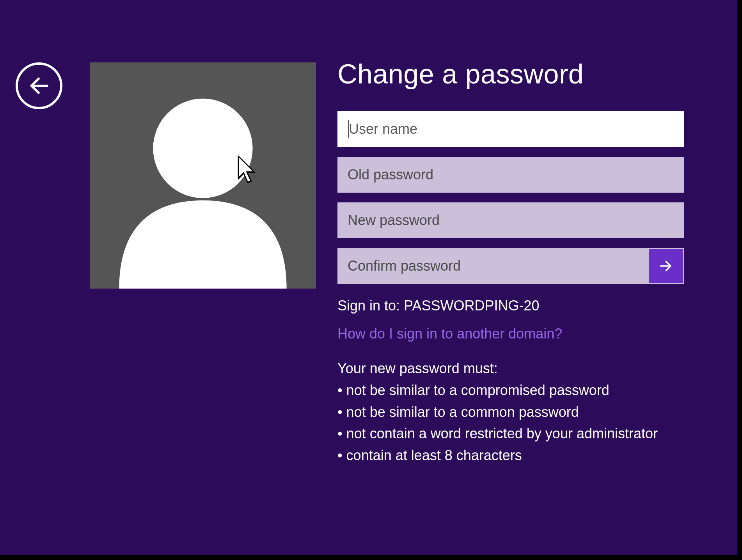 The width and height of the screenshot is (742, 560). What do you see at coordinates (511, 266) in the screenshot?
I see `confirm-password-input` at bounding box center [511, 266].